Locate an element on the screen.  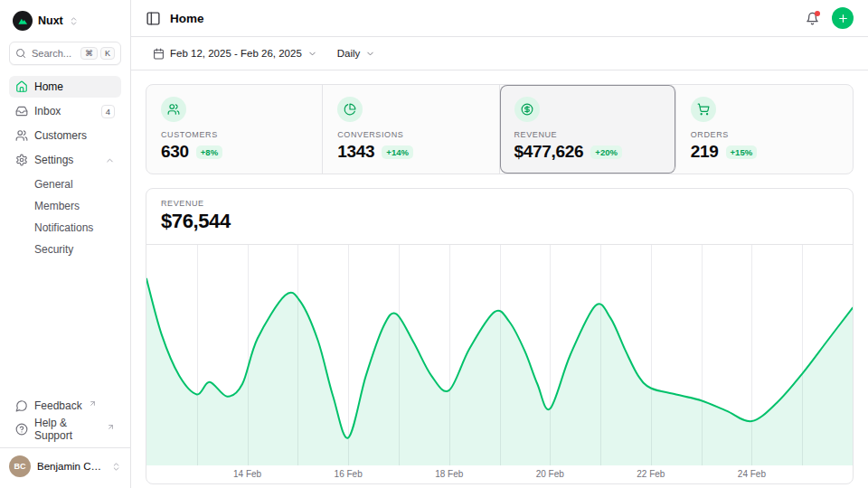
feedback-link: Feedback is located at coordinates (65, 406).